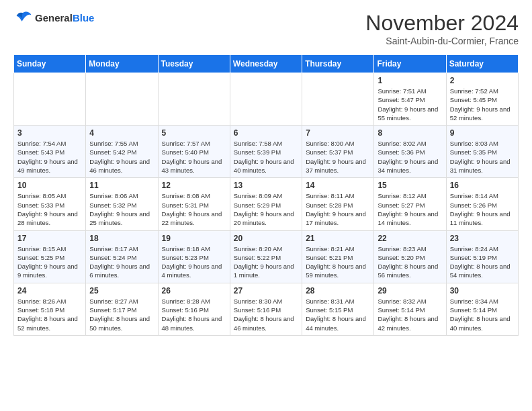 This screenshot has height=411, width=532. Describe the element at coordinates (266, 257) in the screenshot. I see `calendar-day-20: 20Sunrise: 8:20 AM Sunset: 5:22 PM Dayli…` at that location.